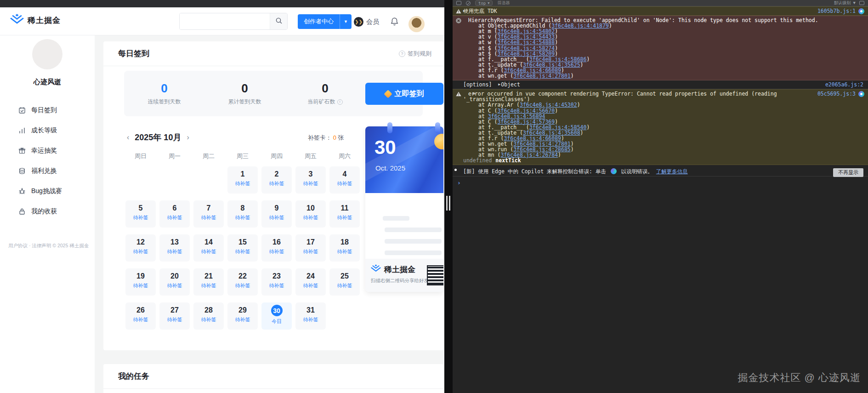 Image resolution: width=868 pixels, height=393 pixels. What do you see at coordinates (277, 316) in the screenshot?
I see `calendar-day-today: 30今日` at bounding box center [277, 316].